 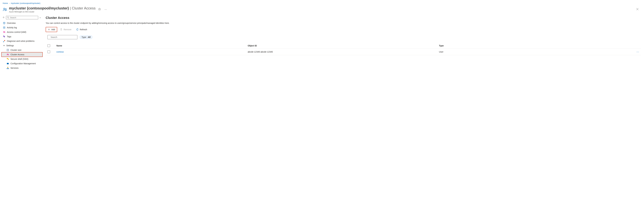 I want to click on filter-type-label: Type :, so click(x=84, y=37).